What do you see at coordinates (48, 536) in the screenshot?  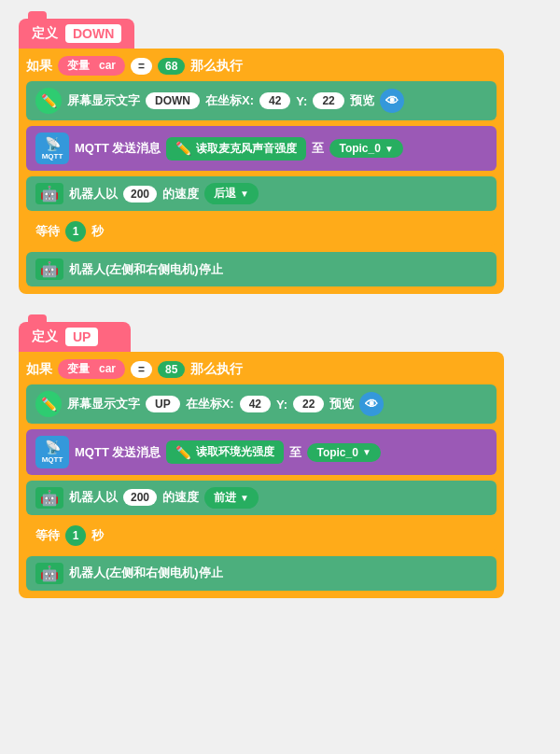 I see `up-wait-label: 等待` at bounding box center [48, 536].